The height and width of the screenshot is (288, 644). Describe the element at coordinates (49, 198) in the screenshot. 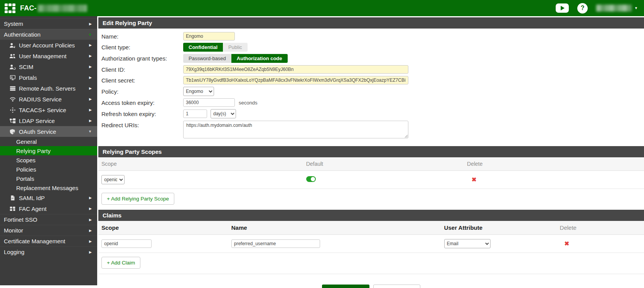

I see `sidebar-item-saml-idp: SAML IdP▶` at that location.